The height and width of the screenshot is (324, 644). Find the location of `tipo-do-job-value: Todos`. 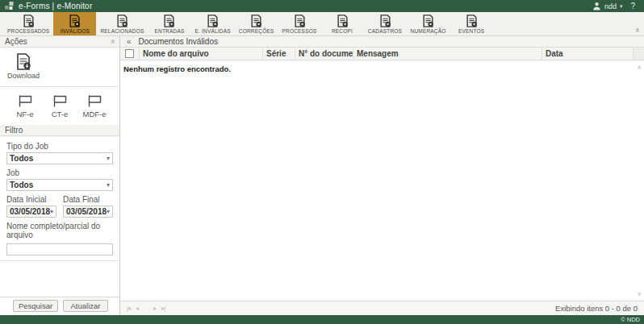

tipo-do-job-value: Todos is located at coordinates (58, 158).